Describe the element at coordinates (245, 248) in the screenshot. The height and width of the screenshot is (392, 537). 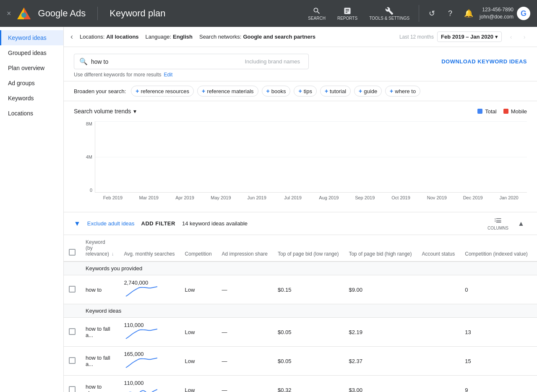
I see `ad-impression-header: Ad impression share` at that location.